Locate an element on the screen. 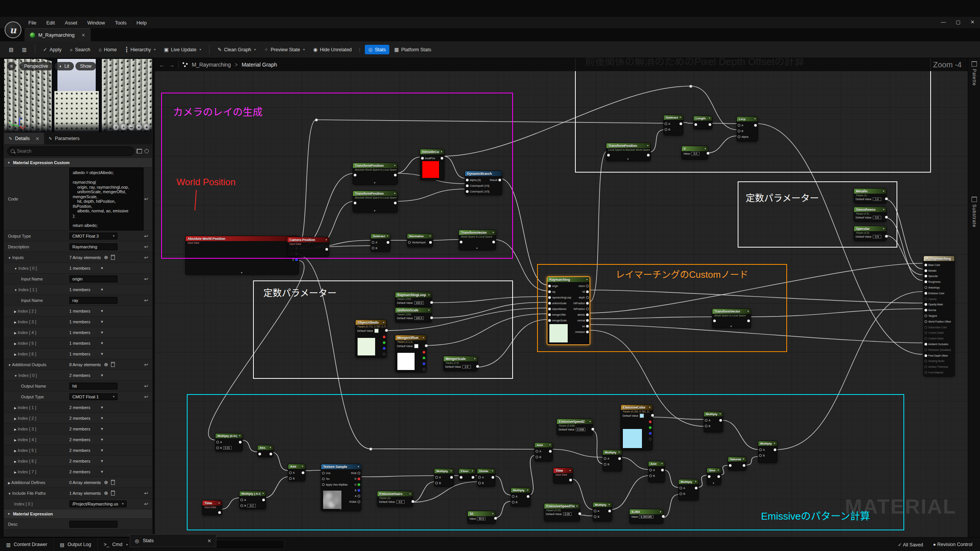  node-pin-hit: hit is located at coordinates (586, 292).